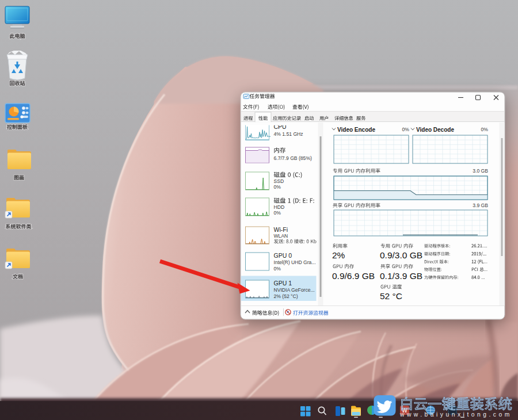 The height and width of the screenshot is (420, 518). Describe the element at coordinates (391, 296) in the screenshot. I see `svg-text: 52 °C` at that location.